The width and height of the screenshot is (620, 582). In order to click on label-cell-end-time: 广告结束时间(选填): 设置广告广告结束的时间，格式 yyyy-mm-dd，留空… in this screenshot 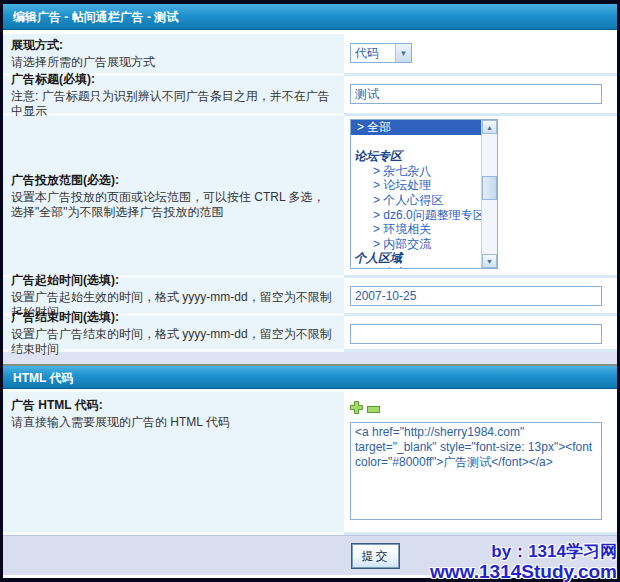, I will do `click(174, 334)`.